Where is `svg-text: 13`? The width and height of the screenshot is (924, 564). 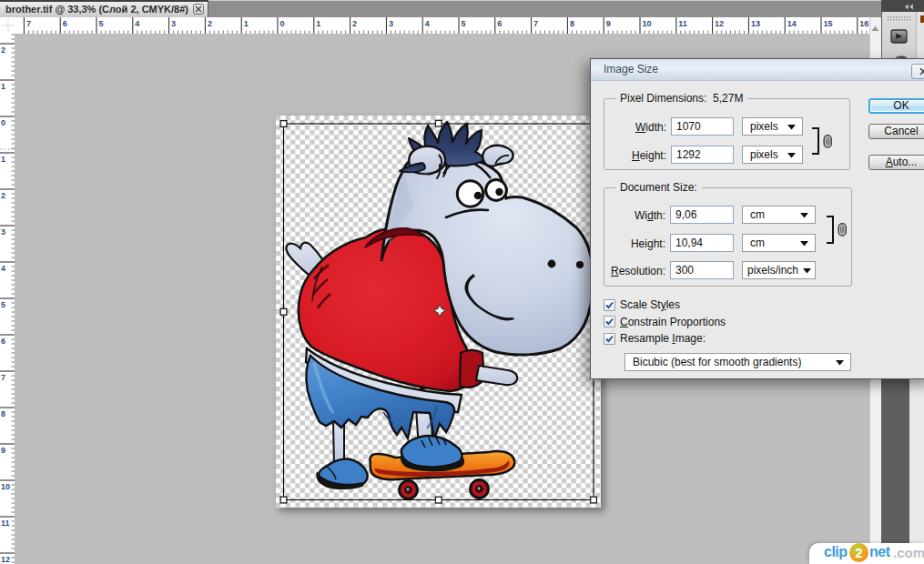
svg-text: 13 is located at coordinates (756, 24).